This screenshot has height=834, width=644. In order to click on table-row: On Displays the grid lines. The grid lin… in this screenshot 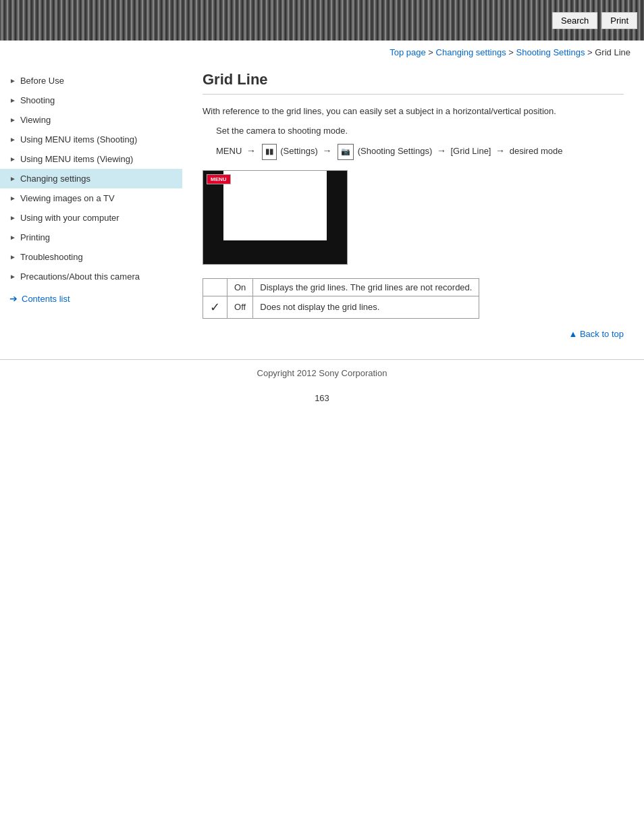, I will do `click(342, 287)`.